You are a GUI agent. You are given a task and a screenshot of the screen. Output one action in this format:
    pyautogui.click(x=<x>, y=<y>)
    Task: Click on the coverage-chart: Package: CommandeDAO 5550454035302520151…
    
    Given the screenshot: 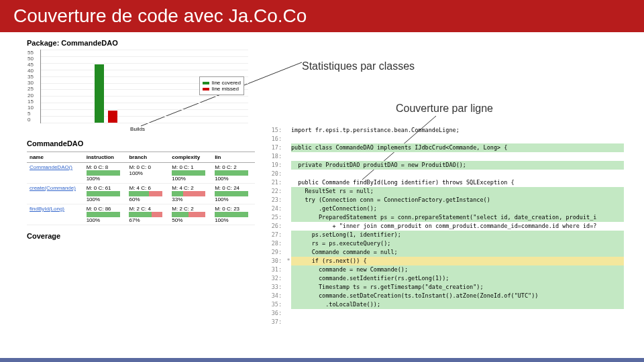 What is the action you would take?
    pyautogui.click(x=138, y=86)
    